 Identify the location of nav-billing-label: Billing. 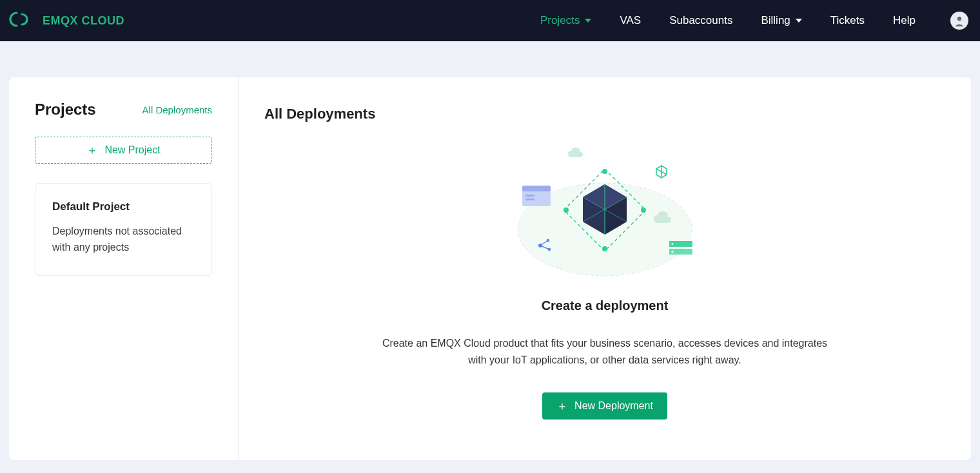
(775, 21).